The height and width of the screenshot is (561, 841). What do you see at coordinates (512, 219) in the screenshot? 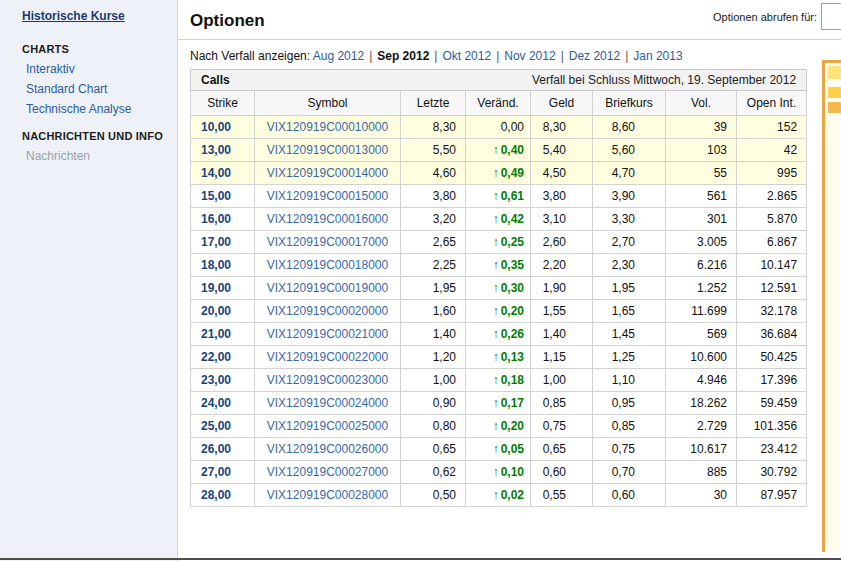
I see `change-value: 0,42` at bounding box center [512, 219].